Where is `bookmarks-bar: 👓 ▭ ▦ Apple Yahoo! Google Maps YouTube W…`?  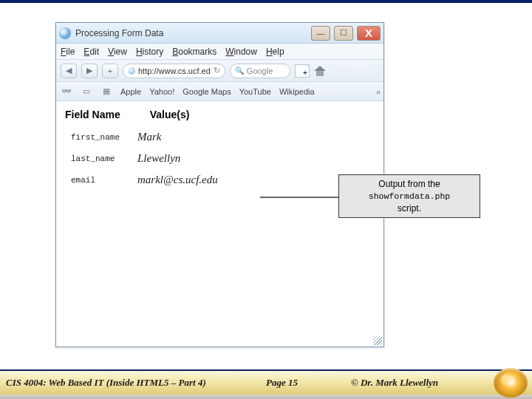
bookmarks-bar: 👓 ▭ ▦ Apple Yahoo! Google Maps YouTube W… is located at coordinates (220, 92).